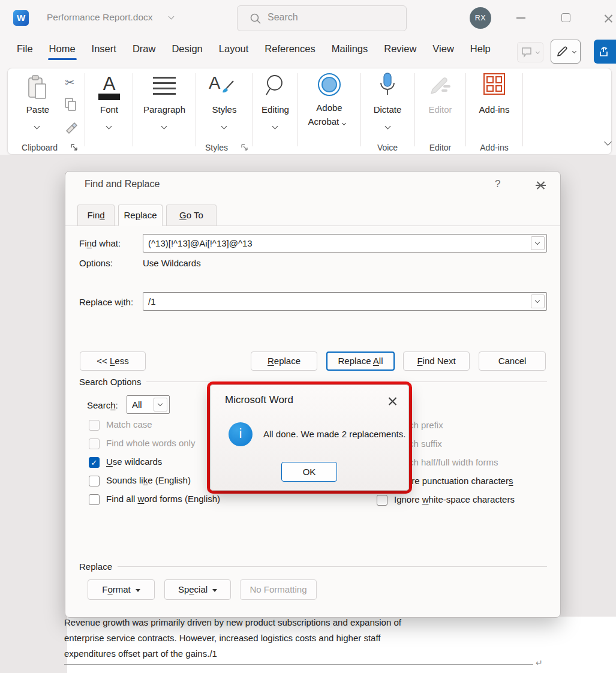  Describe the element at coordinates (138, 590) in the screenshot. I see `format-dropdown-arrow-icon` at that location.